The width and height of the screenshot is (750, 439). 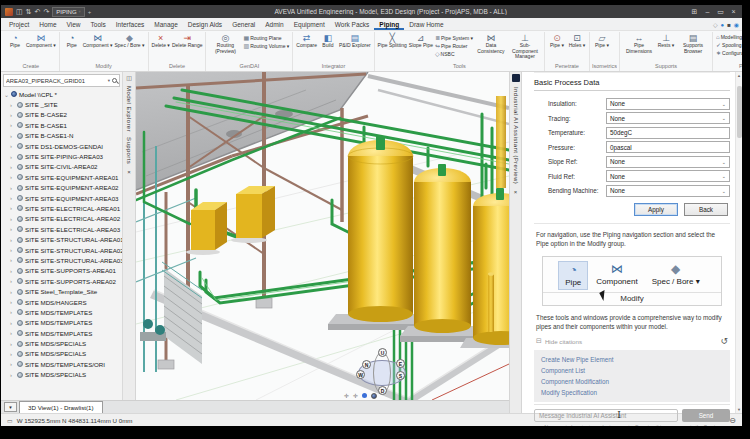 What do you see at coordinates (668, 162) in the screenshot?
I see `slope-ref-dropdown: None⌄` at bounding box center [668, 162].